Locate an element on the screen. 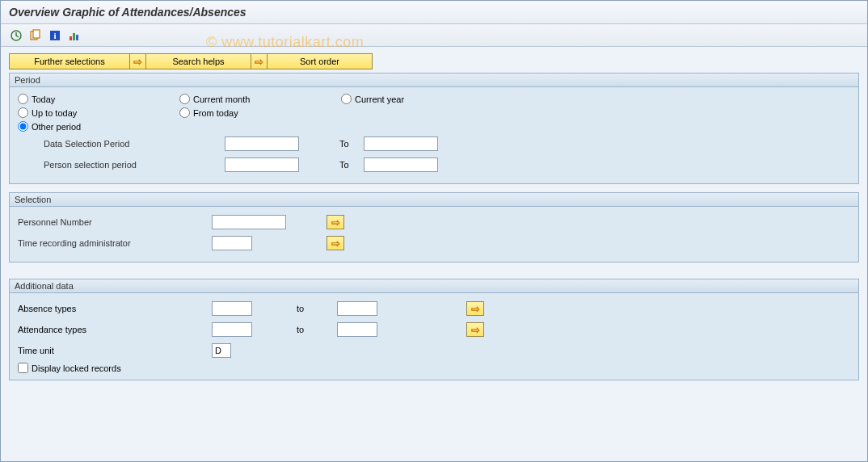 The width and height of the screenshot is (868, 462). sort-order-button: Sort order is located at coordinates (320, 61).